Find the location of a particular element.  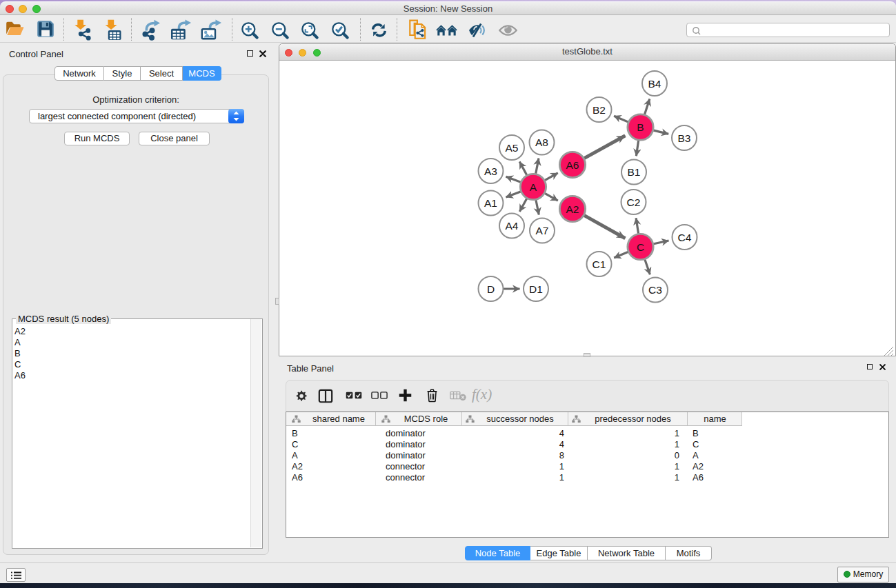

svg-text: A1 is located at coordinates (491, 203).